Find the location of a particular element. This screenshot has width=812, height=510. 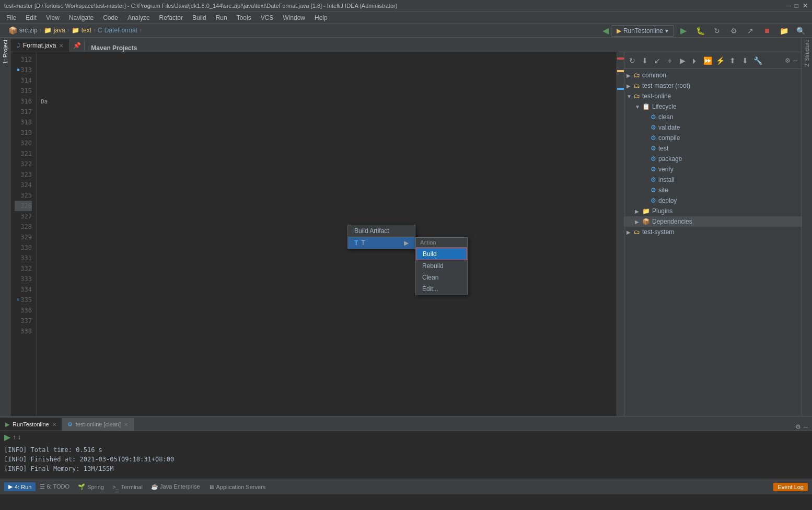

line-321: 321 is located at coordinates (23, 154).